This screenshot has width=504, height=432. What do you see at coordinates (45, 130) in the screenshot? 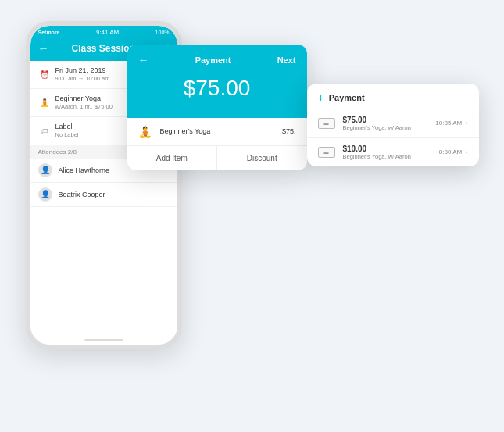
I see `label-icon: 🏷` at bounding box center [45, 130].